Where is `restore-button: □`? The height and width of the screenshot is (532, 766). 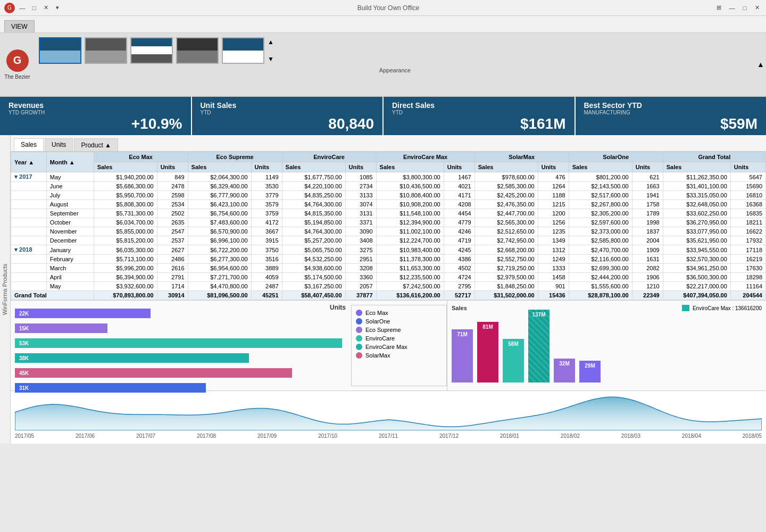 restore-button: □ is located at coordinates (34, 8).